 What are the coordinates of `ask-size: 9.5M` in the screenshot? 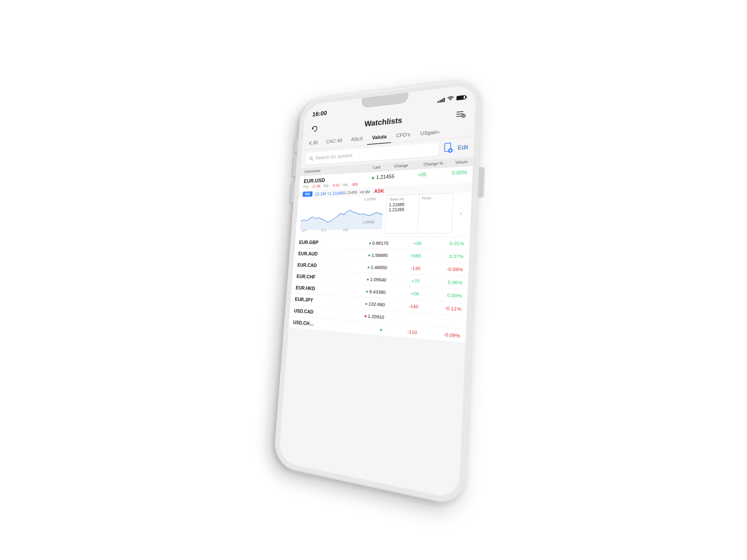 It's located at (366, 192).